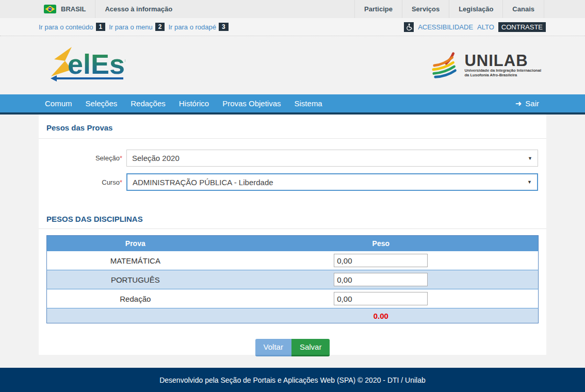  Describe the element at coordinates (293, 104) in the screenshot. I see `main-nav: Comum Seleções Redações Histórico Provas…` at that location.